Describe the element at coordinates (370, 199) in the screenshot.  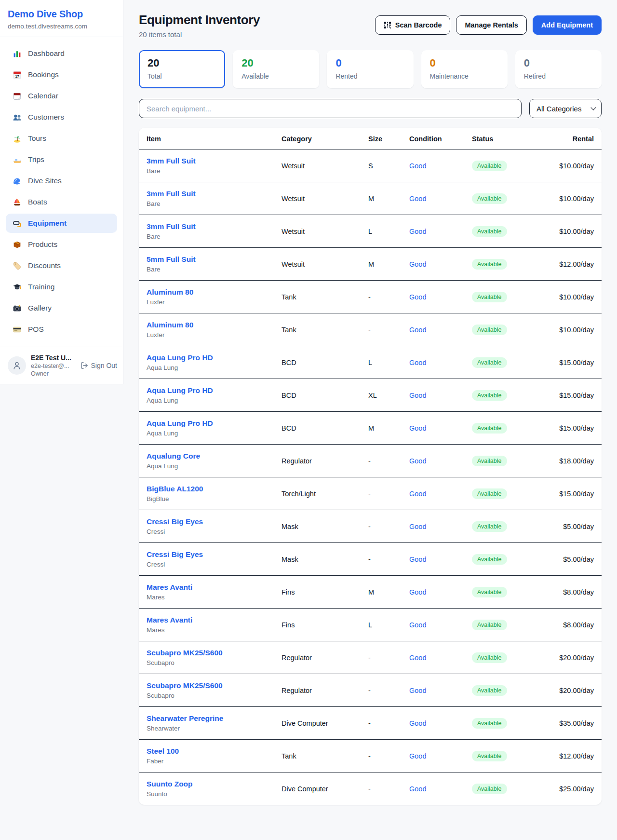
I see `table-row: 3mm Full Suit Bare Wetsuit M Good Availa…` at that location.